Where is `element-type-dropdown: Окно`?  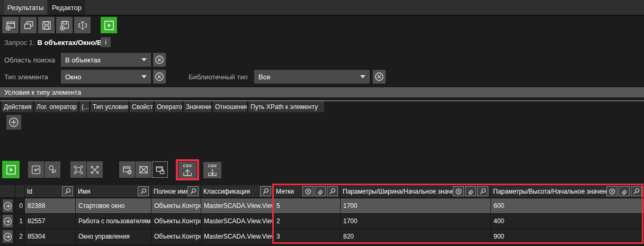 element-type-dropdown: Окно is located at coordinates (106, 77).